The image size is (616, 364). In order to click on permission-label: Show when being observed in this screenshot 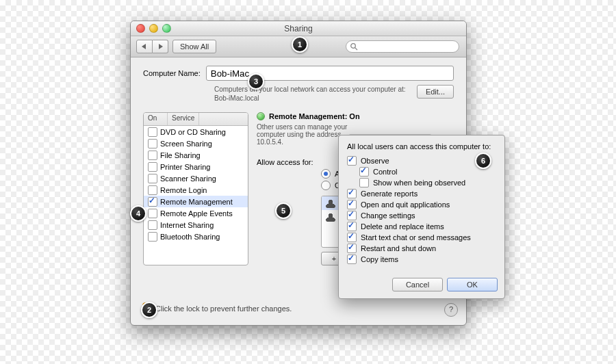, I will do `click(419, 183)`.